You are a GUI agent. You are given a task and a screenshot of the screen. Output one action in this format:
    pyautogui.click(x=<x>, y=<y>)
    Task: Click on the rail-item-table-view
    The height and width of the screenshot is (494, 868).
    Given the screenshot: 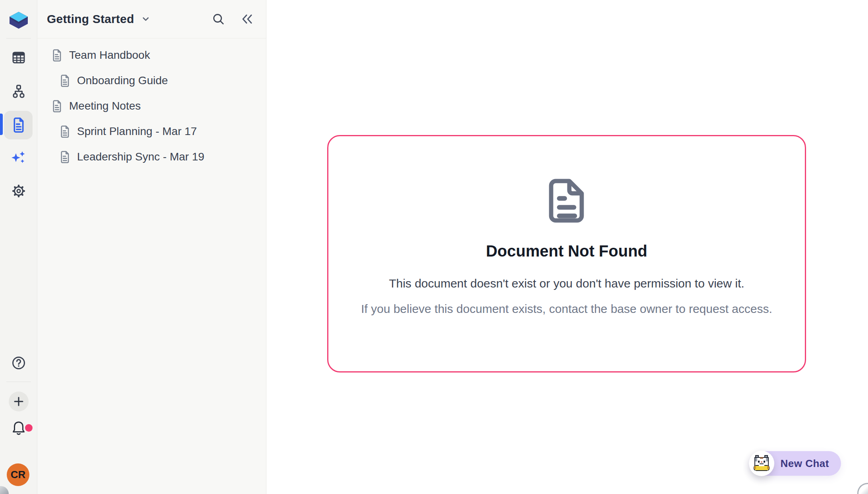 What is the action you would take?
    pyautogui.click(x=19, y=58)
    